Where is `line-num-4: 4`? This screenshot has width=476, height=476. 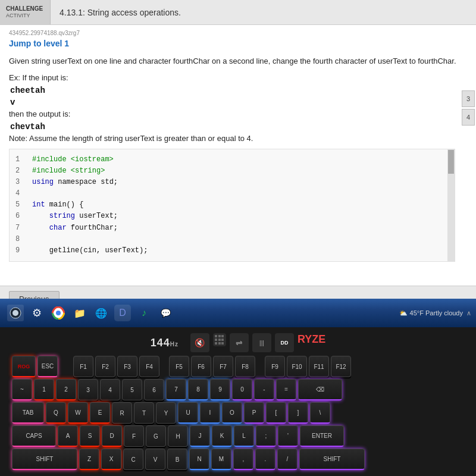 line-num-4: 4 is located at coordinates (21, 194).